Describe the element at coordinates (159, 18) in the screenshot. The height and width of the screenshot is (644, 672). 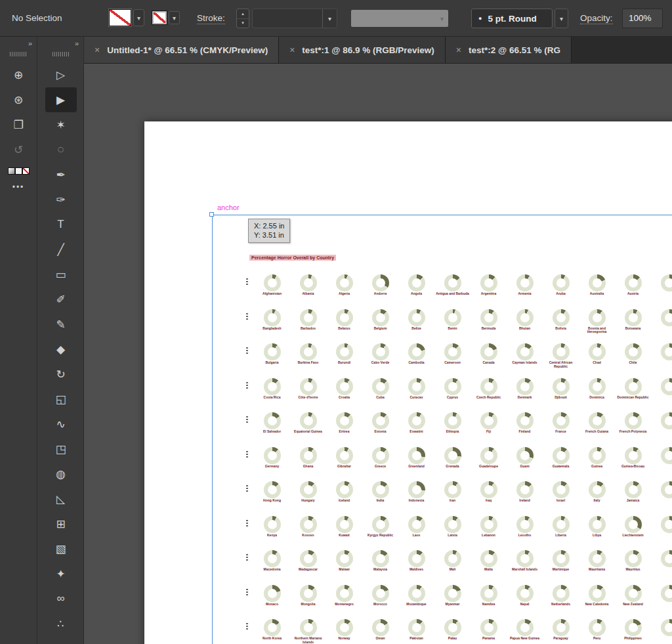
I see `stroke-color-swatch` at that location.